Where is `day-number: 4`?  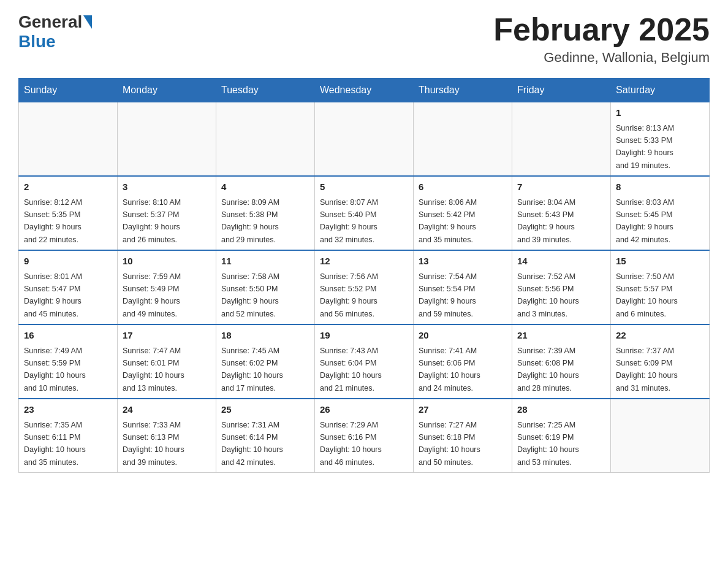
day-number: 4 is located at coordinates (265, 188).